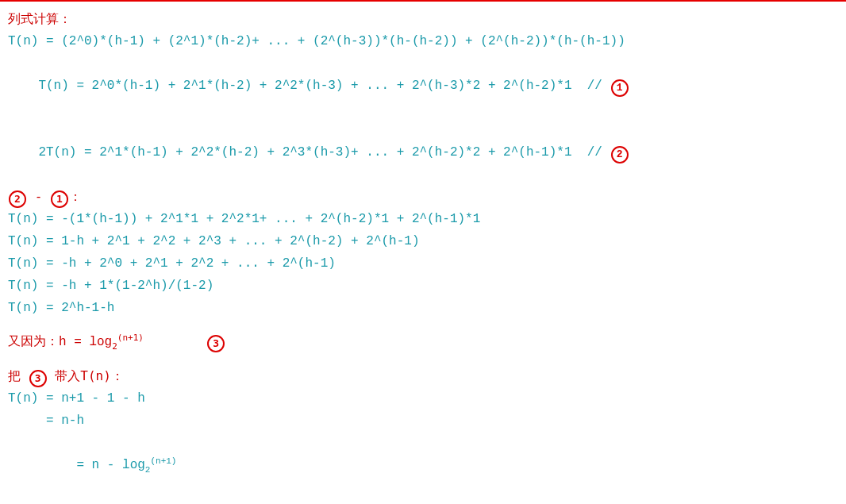 This screenshot has width=846, height=504. I want to click on result-line-2: = n-h, so click(423, 421).